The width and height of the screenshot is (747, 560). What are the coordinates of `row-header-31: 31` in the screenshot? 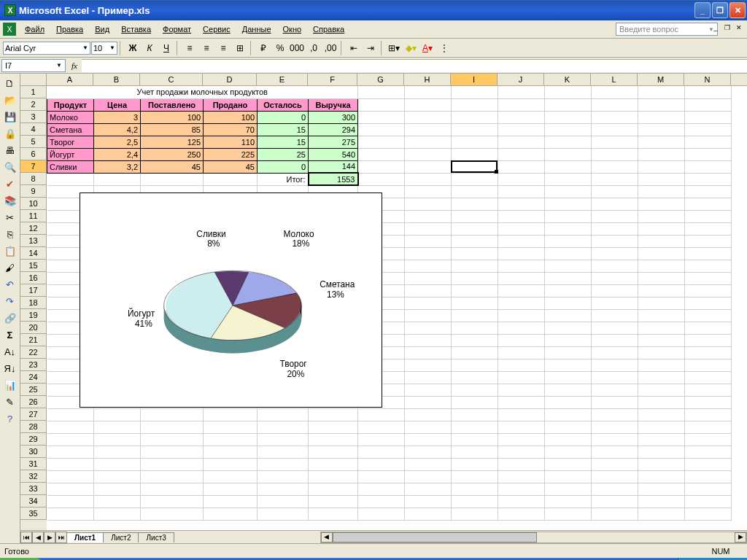 It's located at (34, 464).